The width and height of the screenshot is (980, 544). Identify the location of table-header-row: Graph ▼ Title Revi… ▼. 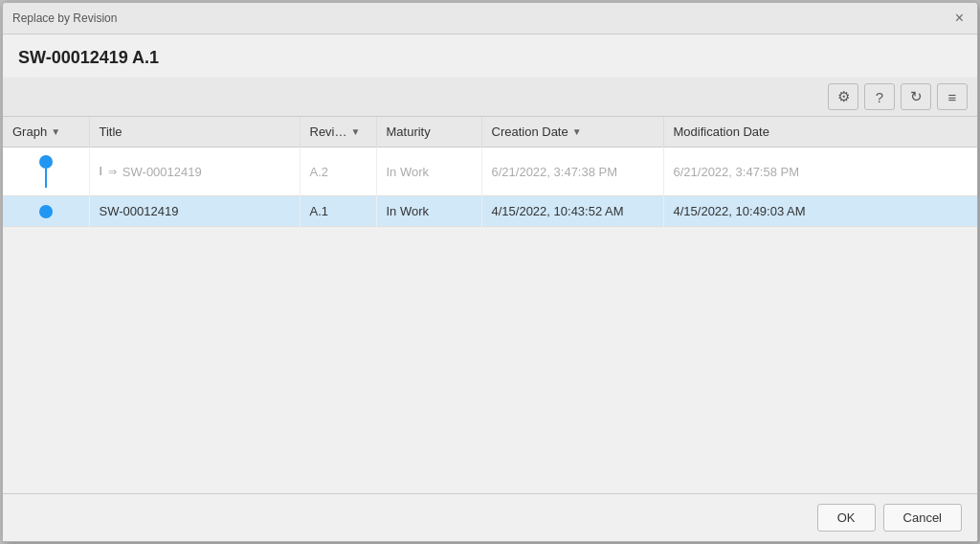
(490, 132).